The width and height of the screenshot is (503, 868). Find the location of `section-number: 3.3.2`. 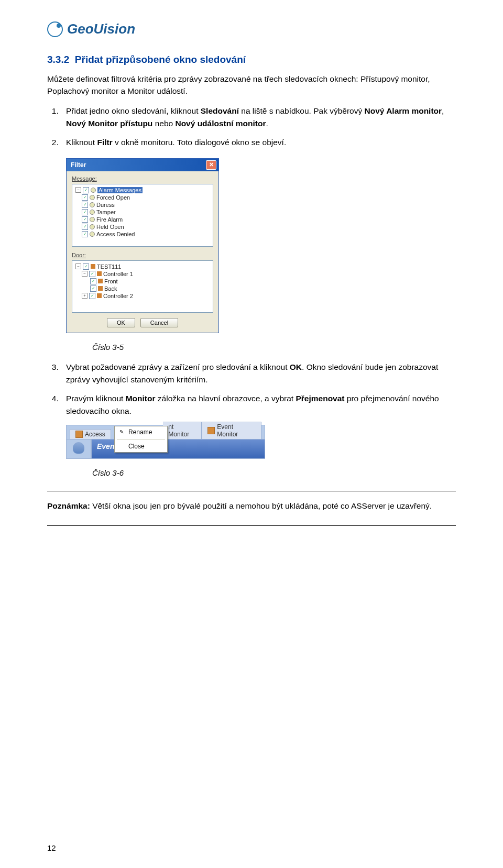

section-number: 3.3.2 is located at coordinates (58, 60).